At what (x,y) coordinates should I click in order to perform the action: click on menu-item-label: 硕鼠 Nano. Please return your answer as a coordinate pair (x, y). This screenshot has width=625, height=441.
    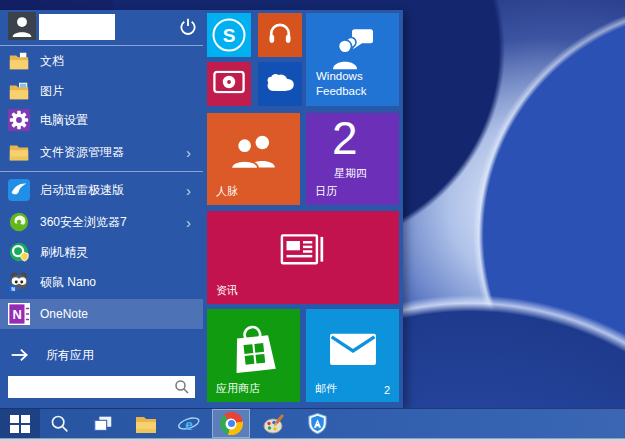
    Looking at the image, I should click on (68, 282).